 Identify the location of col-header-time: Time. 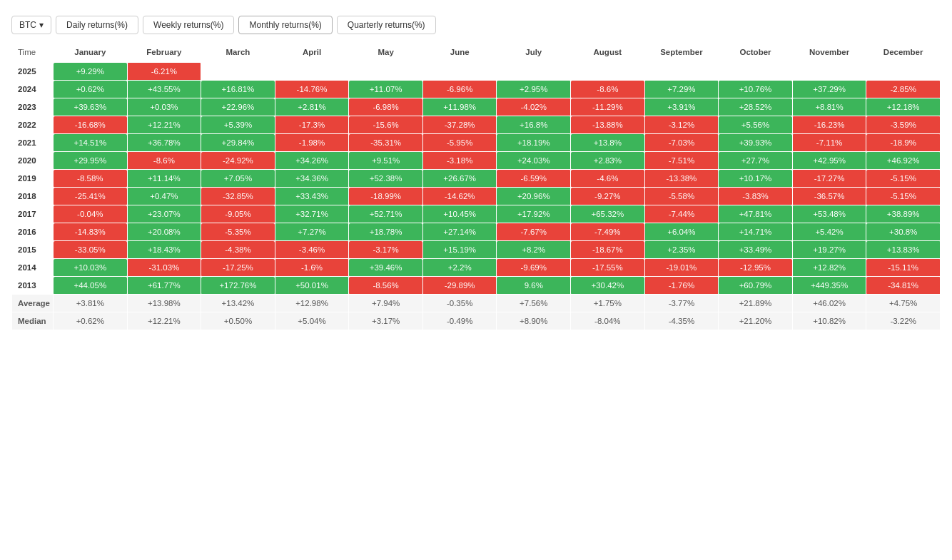
(33, 53).